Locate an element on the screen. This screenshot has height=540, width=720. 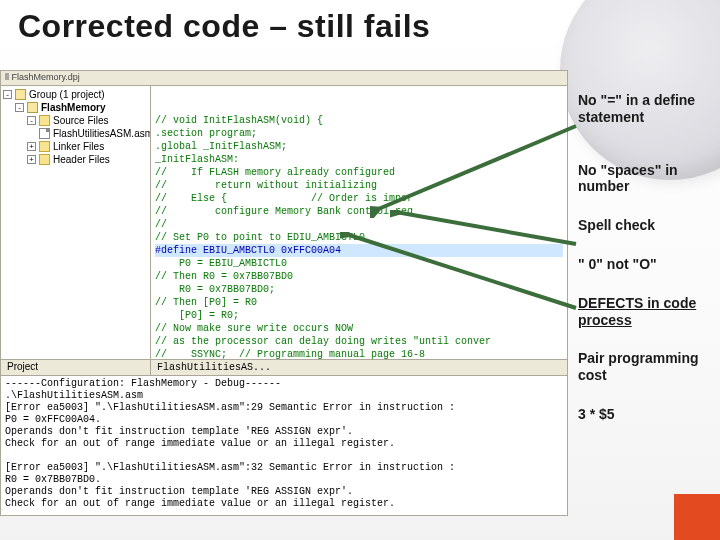
note-zero-not-o: " 0" not "O" is located at coordinates (646, 264).